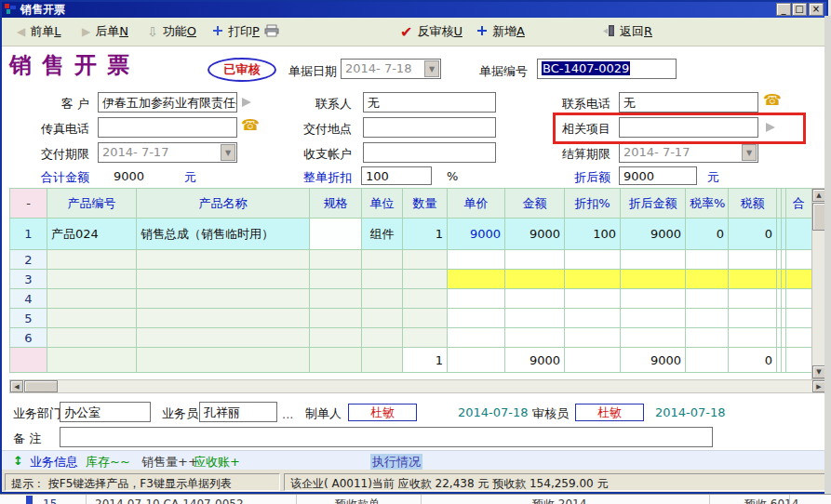 The width and height of the screenshot is (831, 504). I want to click on summary-amount: 9000, so click(535, 361).